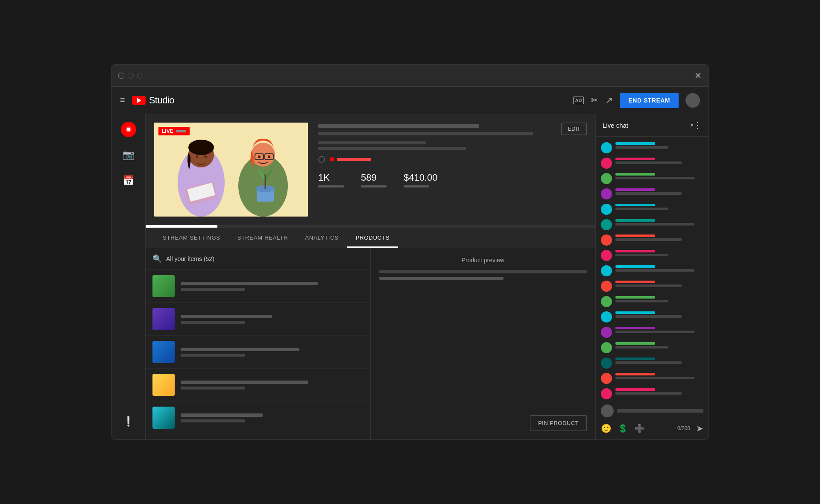 Image resolution: width=820 pixels, height=504 pixels. What do you see at coordinates (579, 100) in the screenshot?
I see `ad-badge: AD` at bounding box center [579, 100].